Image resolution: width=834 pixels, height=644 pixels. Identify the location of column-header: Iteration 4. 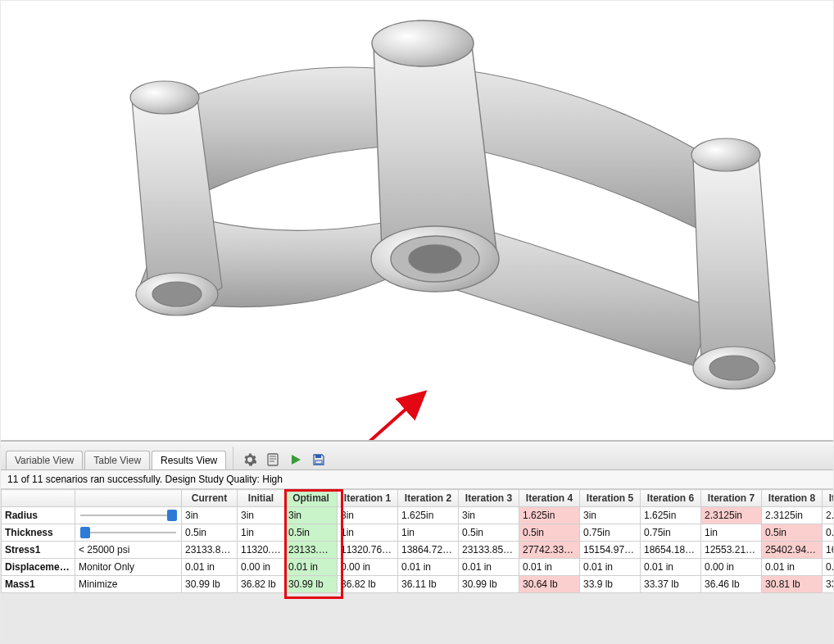
(550, 498).